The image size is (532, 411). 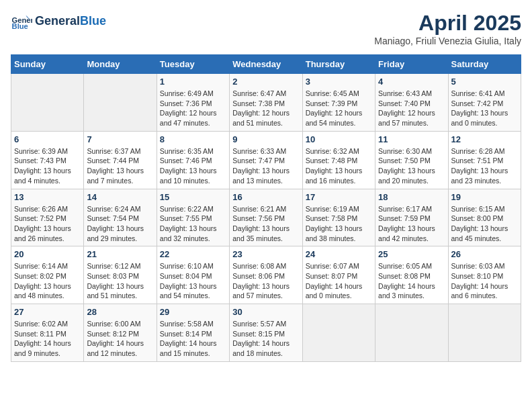 I want to click on calendar-day-cell: 4Sunrise: 6:43 AMSunset: 7:40 PMDaylight…, so click(x=412, y=103).